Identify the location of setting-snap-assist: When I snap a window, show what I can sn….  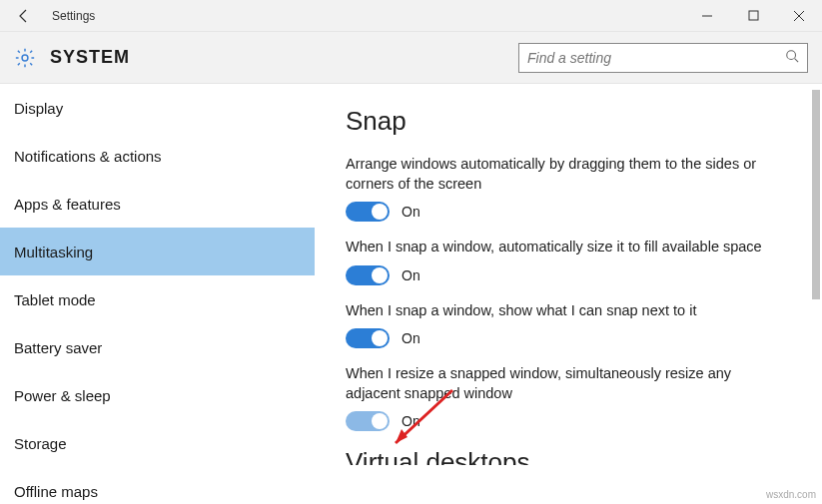
(569, 325).